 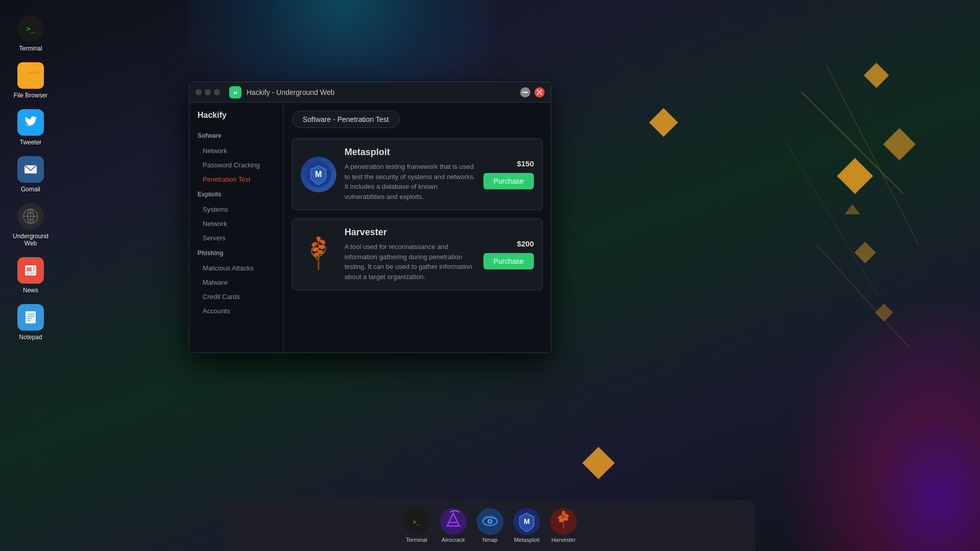 What do you see at coordinates (31, 34) in the screenshot?
I see `desktop-icon-terminal: >_ Terminal` at bounding box center [31, 34].